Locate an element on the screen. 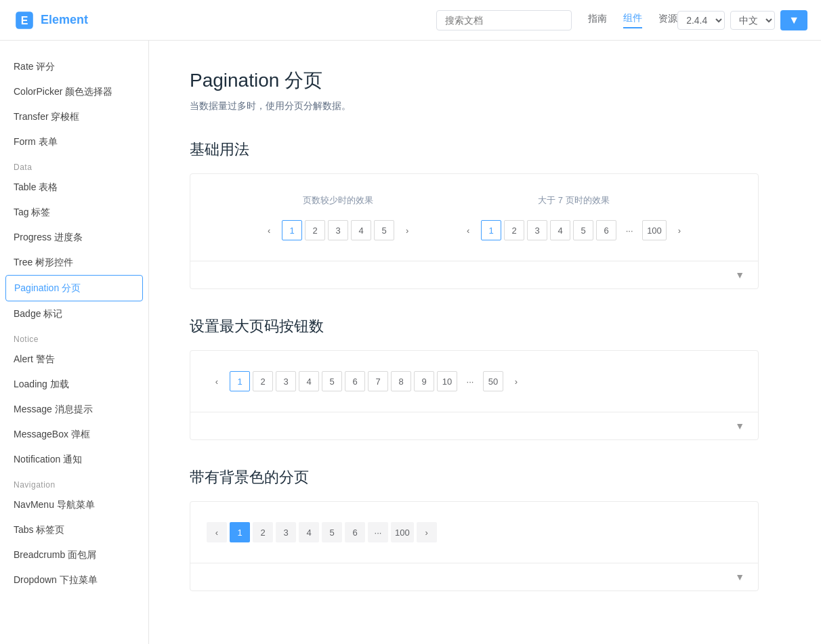 The image size is (821, 644). sidebar-item-dropdown: Dropdown 下拉菜单 is located at coordinates (75, 580).